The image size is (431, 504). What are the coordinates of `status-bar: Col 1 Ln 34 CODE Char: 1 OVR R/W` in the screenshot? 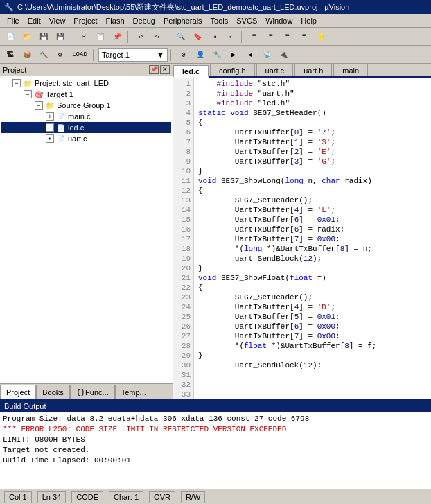 It's located at (216, 496).